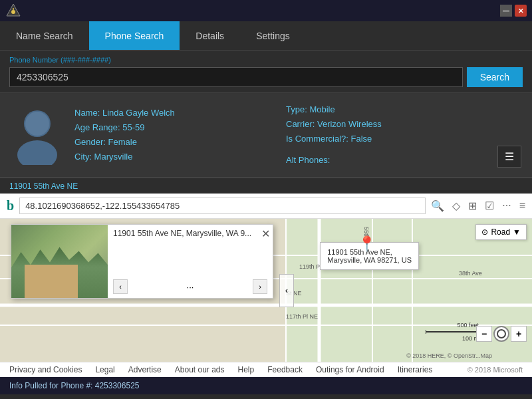  Describe the element at coordinates (452, 332) in the screenshot. I see `scale-line: 500 feet 100 m` at that location.